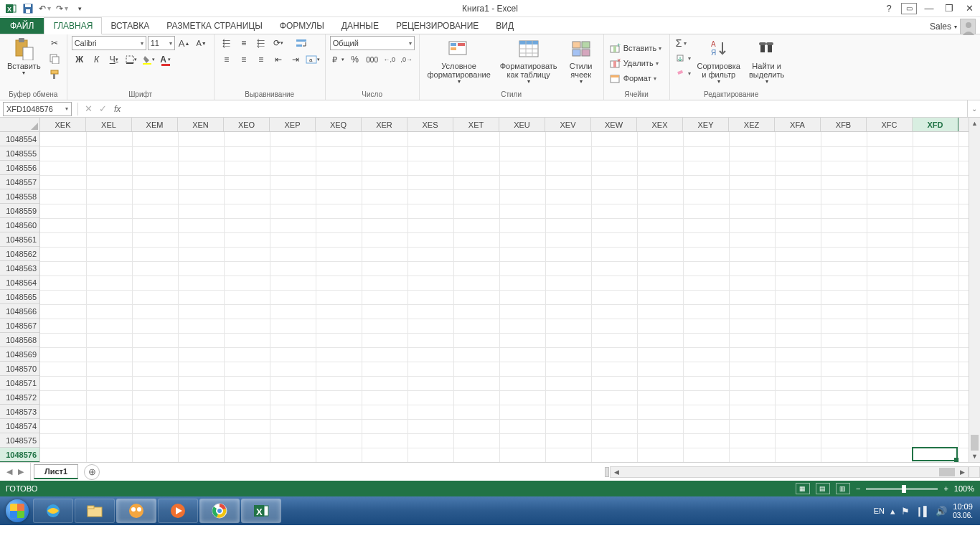 Image resolution: width=980 pixels, height=551 pixels. What do you see at coordinates (522, 125) in the screenshot?
I see `column-header: XEU` at bounding box center [522, 125].